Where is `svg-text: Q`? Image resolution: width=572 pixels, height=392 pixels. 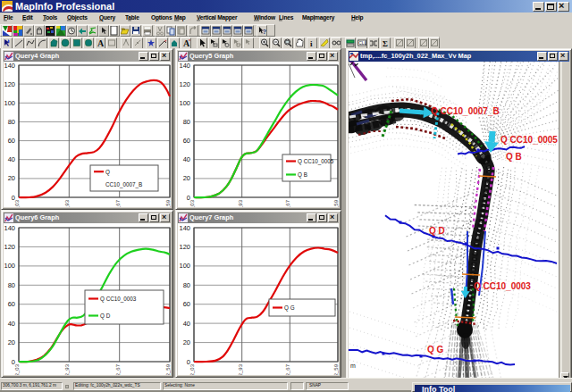
svg-text: Q is located at coordinates (107, 172).